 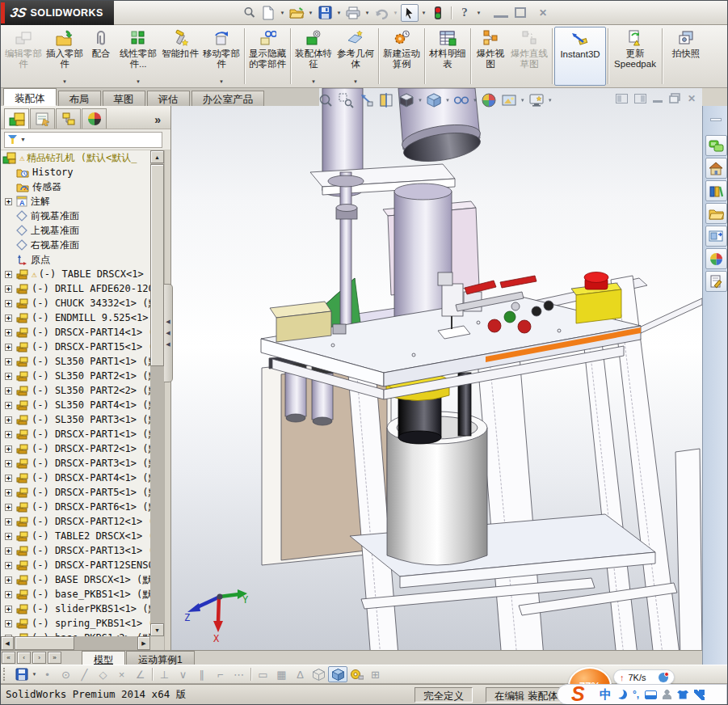 What do you see at coordinates (622, 99) in the screenshot?
I see `pane-left-icon` at bounding box center [622, 99].